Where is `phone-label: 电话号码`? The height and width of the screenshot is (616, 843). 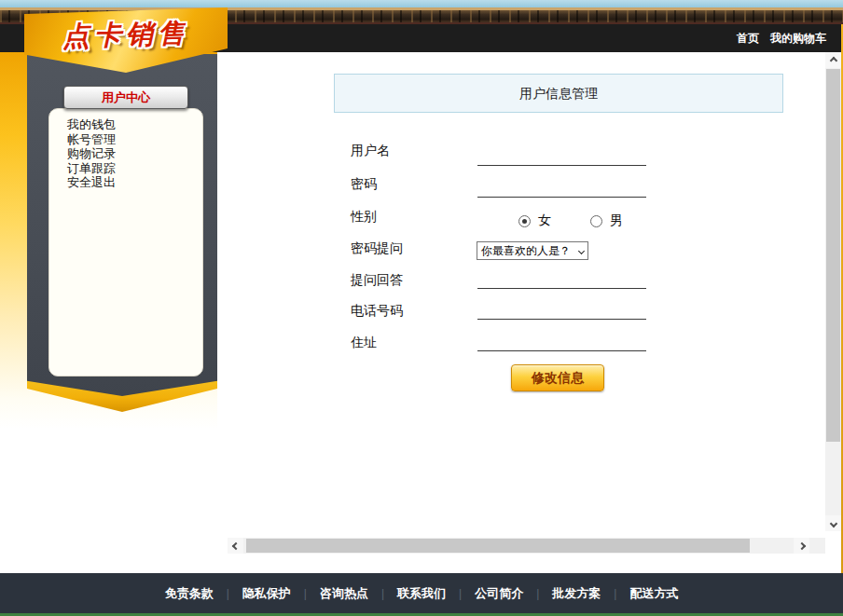 phone-label: 电话号码 is located at coordinates (377, 310).